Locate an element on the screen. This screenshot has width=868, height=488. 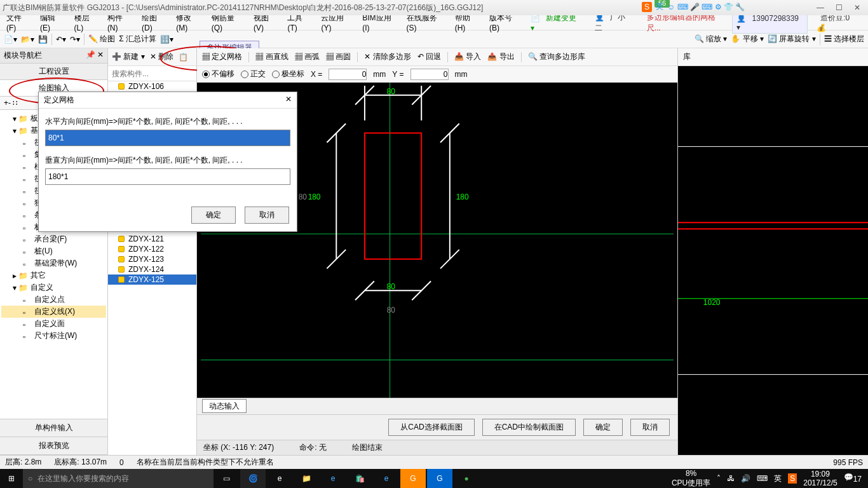
list-item: ZDYX-106 is located at coordinates (153, 86).